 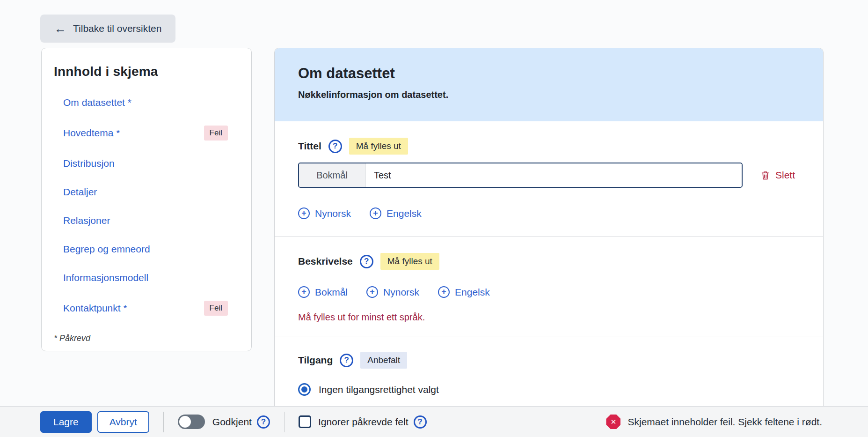 What do you see at coordinates (305, 422) in the screenshot?
I see `ignore-required-checkbox` at bounding box center [305, 422].